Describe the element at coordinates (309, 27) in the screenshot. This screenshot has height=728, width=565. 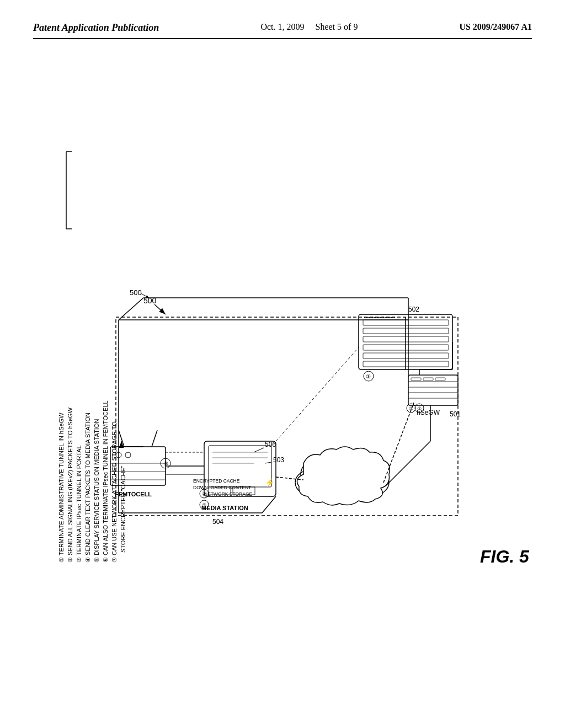
I see `header-center: Oct. 1, 2009 Sheet 5 of 9` at that location.